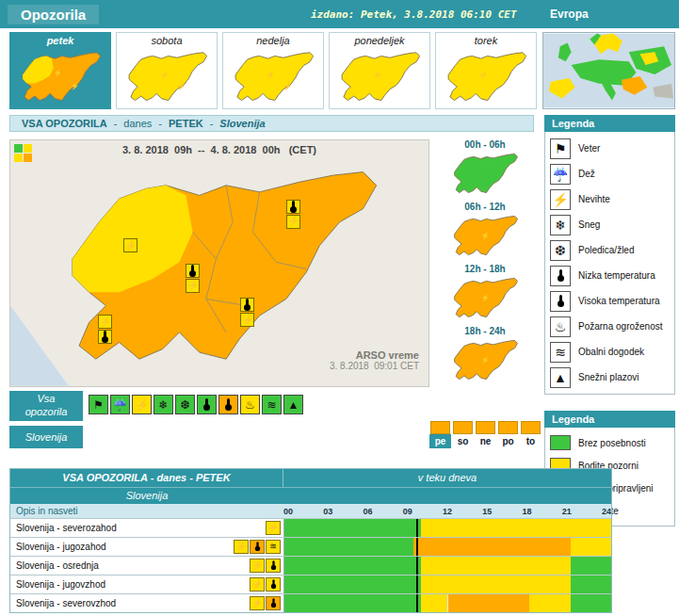 Image resolution: width=679 pixels, height=616 pixels. What do you see at coordinates (311, 603) in the screenshot?
I see `table-row-severovzhod: Slovenija - severovzhod ⚡` at bounding box center [311, 603].